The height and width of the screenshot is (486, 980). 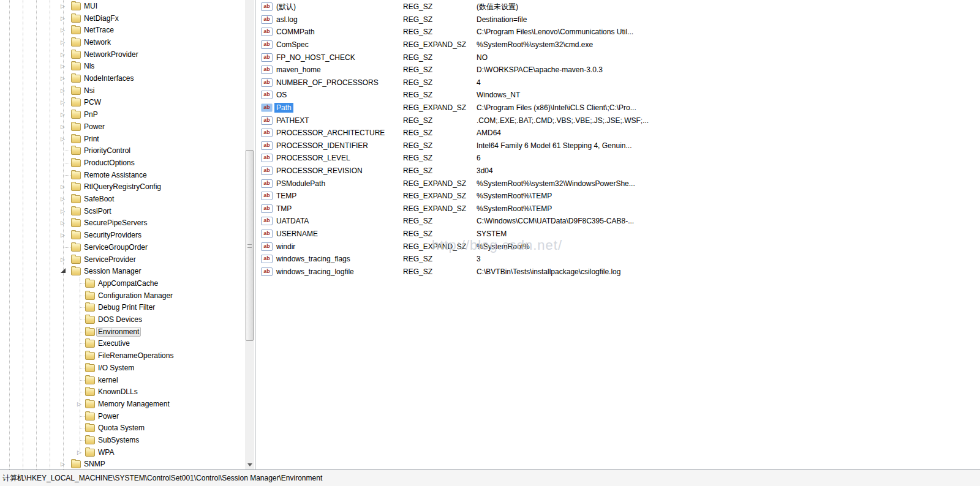 What do you see at coordinates (127, 356) in the screenshot?
I see `tree-item-filerenameoperations: FileRenameOperations` at bounding box center [127, 356].